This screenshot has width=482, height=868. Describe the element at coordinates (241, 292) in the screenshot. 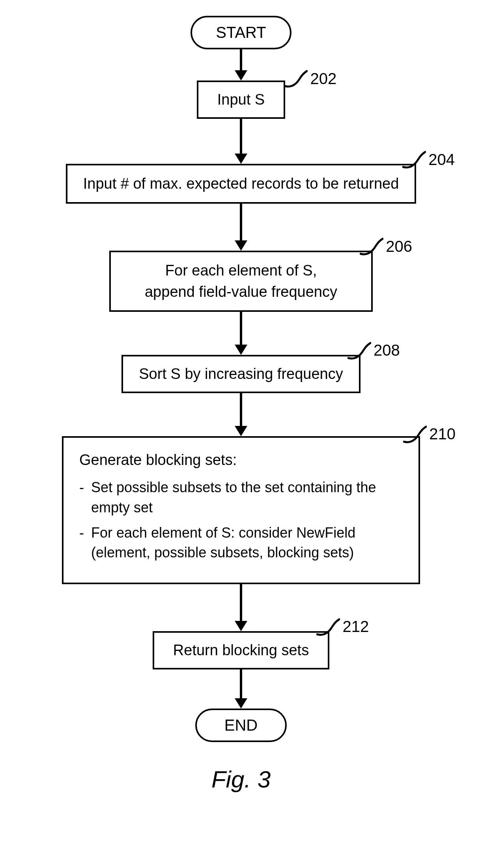

I see `node-append-frequency-line2: append field-value frequency` at that location.